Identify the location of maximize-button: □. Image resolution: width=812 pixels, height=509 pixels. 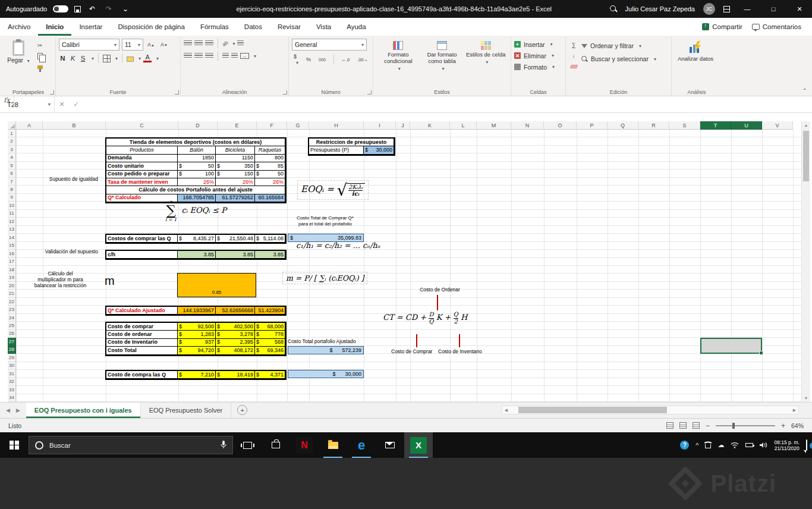
(773, 9).